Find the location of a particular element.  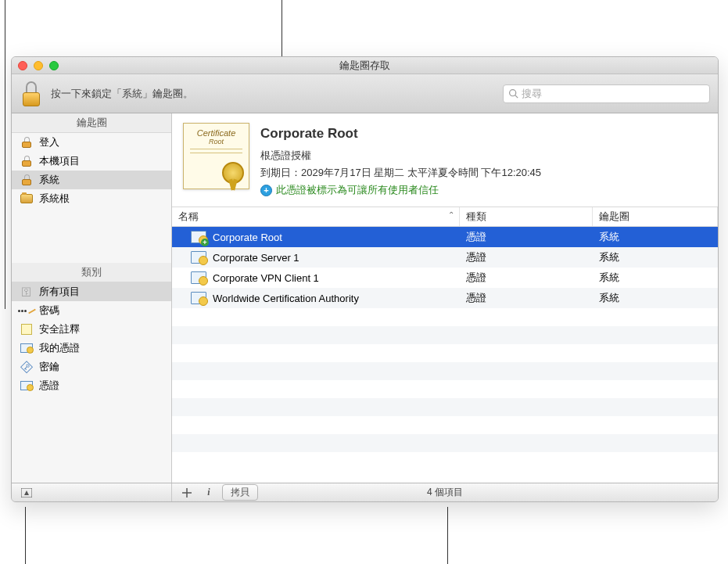

minimize-button is located at coordinates (38, 66).